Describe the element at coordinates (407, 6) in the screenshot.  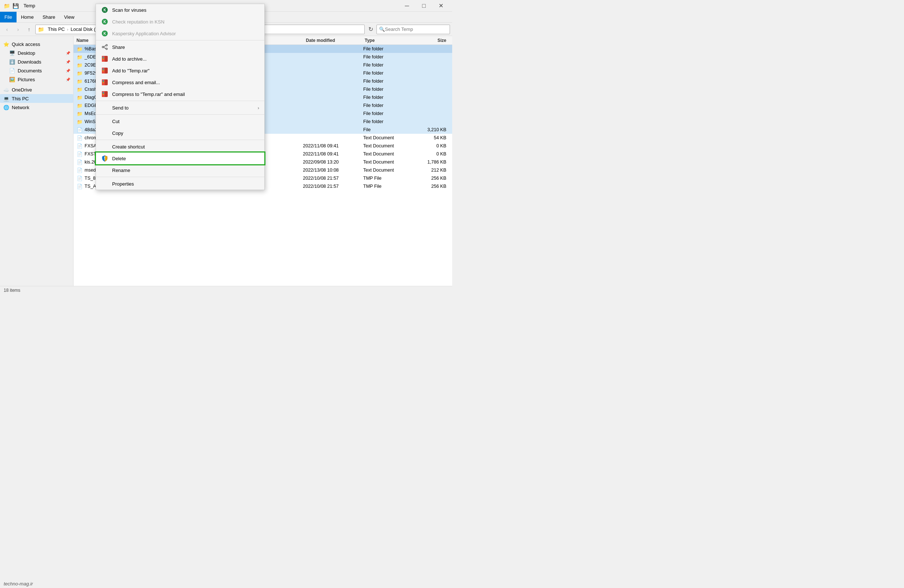
I see `minimize-button: ─` at that location.